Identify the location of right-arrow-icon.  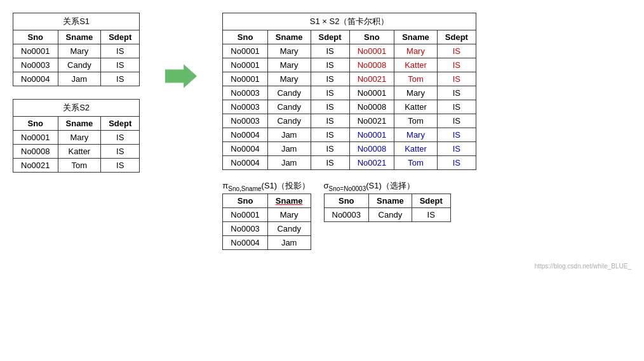
(181, 76).